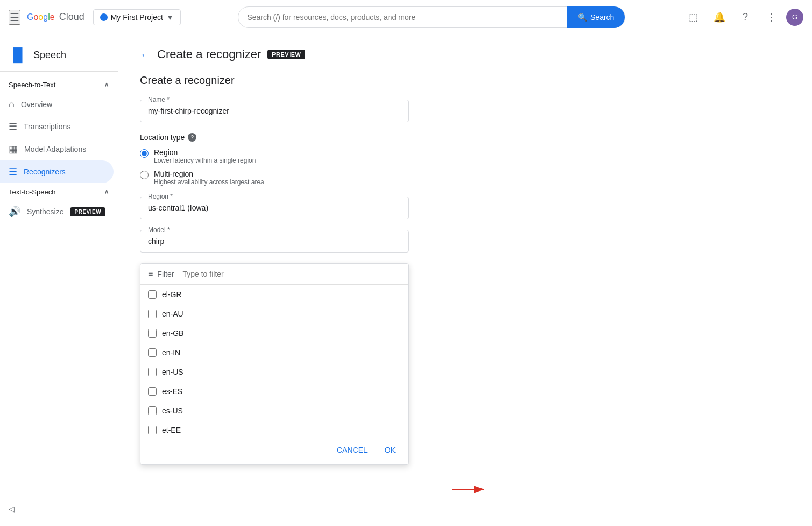 This screenshot has width=812, height=526. Describe the element at coordinates (274, 411) in the screenshot. I see `language-option-es-US: es-US` at that location.